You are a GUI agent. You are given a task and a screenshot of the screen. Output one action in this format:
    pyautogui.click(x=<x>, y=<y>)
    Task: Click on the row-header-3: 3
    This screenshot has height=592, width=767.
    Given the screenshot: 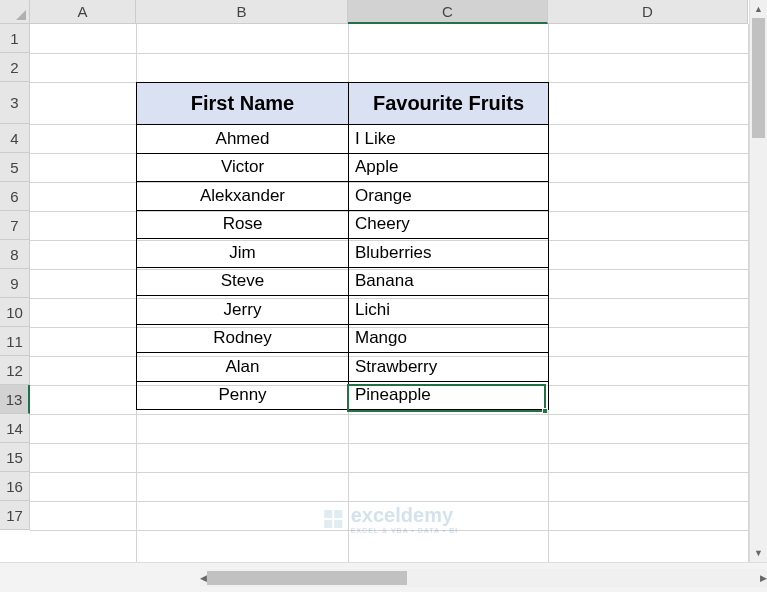 What is the action you would take?
    pyautogui.click(x=15, y=103)
    